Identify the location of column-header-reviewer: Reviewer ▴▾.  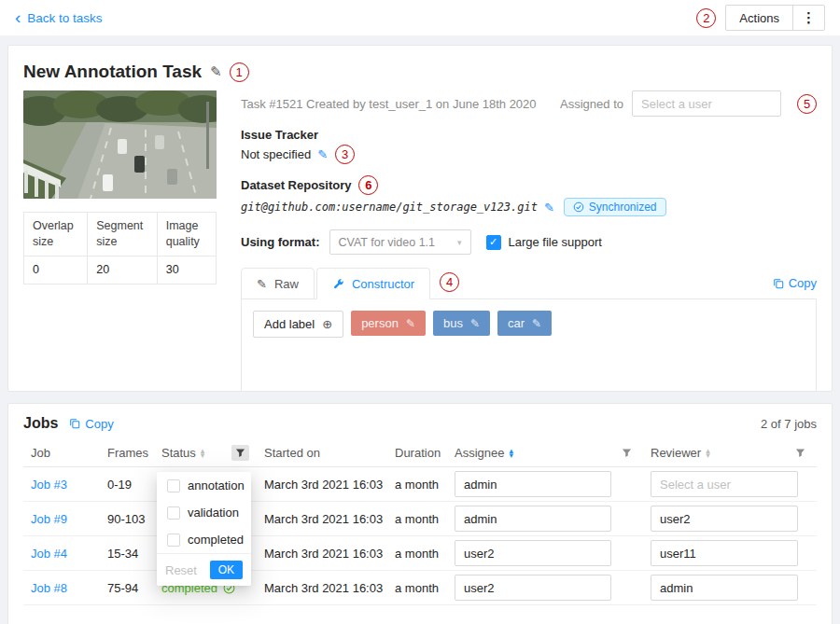
(730, 453).